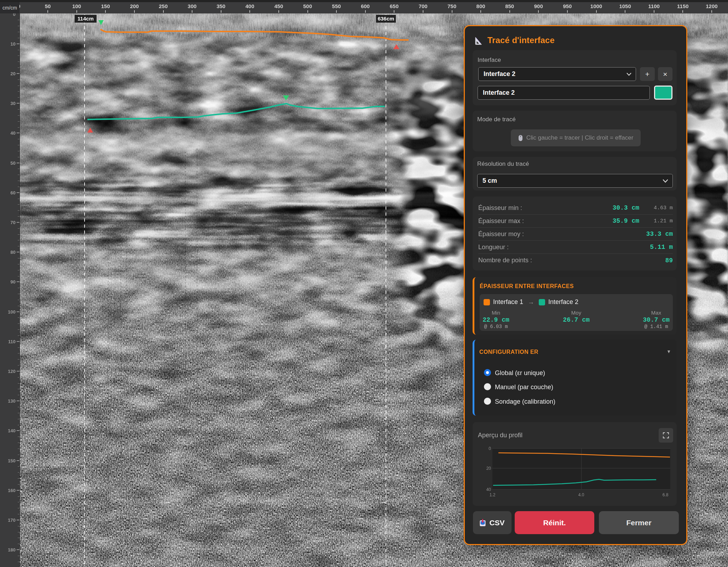  I want to click on svg-text: 40, so click(489, 490).